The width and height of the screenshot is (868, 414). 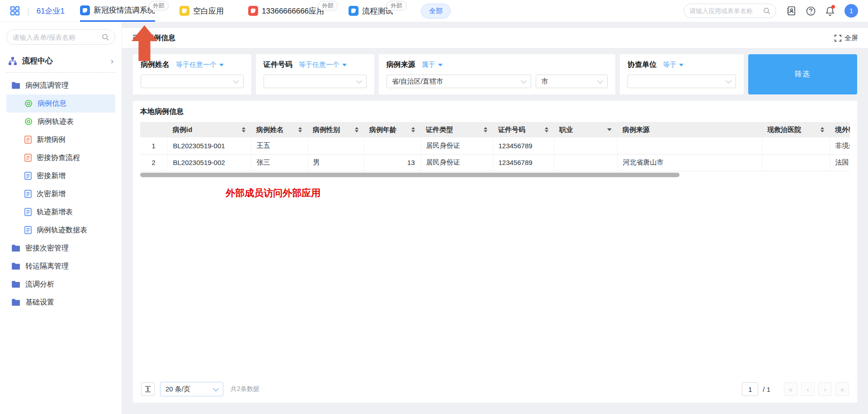 What do you see at coordinates (354, 11) in the screenshot?
I see `app-icon-blue2` at bounding box center [354, 11].